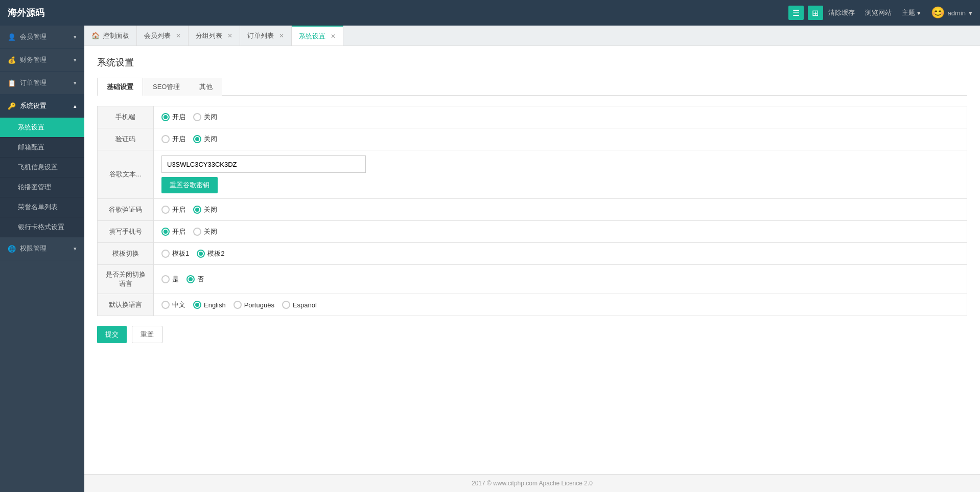 This screenshot has width=980, height=492. Describe the element at coordinates (193, 254) in the screenshot. I see `template-radio-group: 模板1 模板2` at that location.